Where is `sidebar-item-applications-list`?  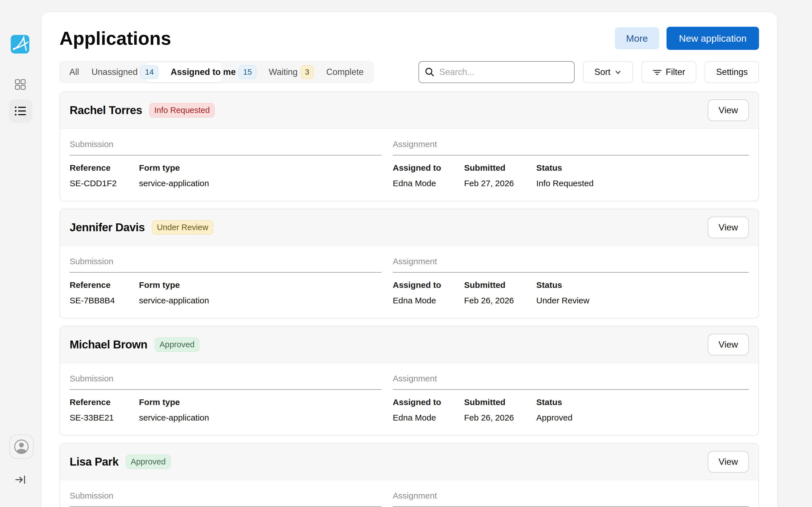
sidebar-item-applications-list is located at coordinates (21, 111).